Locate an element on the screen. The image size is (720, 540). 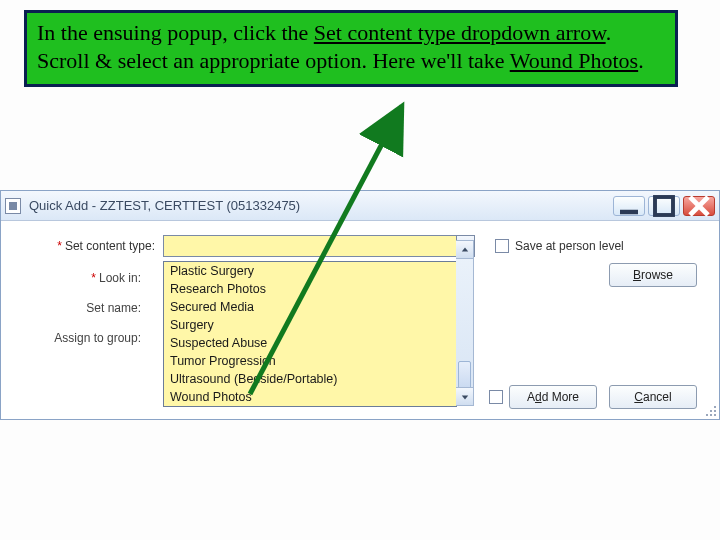
option-tumor-progression: Tumor Progression is located at coordinates (310, 361).